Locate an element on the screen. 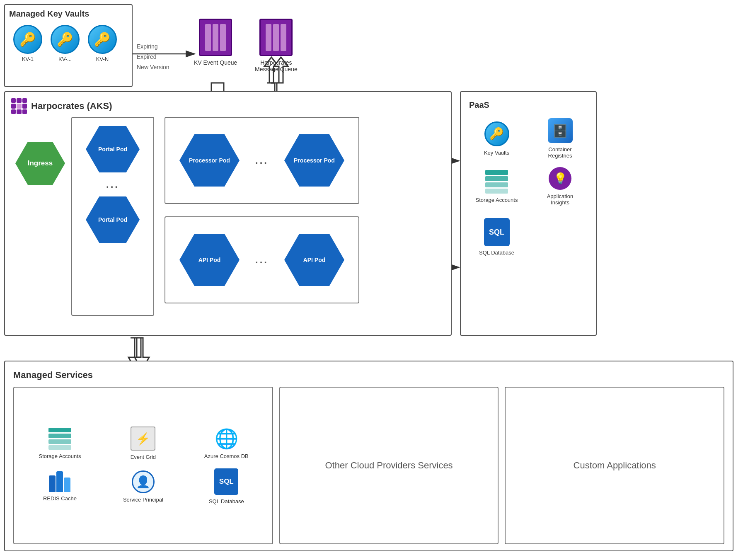  portal-pod-1-label: Portal Pod is located at coordinates (113, 149).